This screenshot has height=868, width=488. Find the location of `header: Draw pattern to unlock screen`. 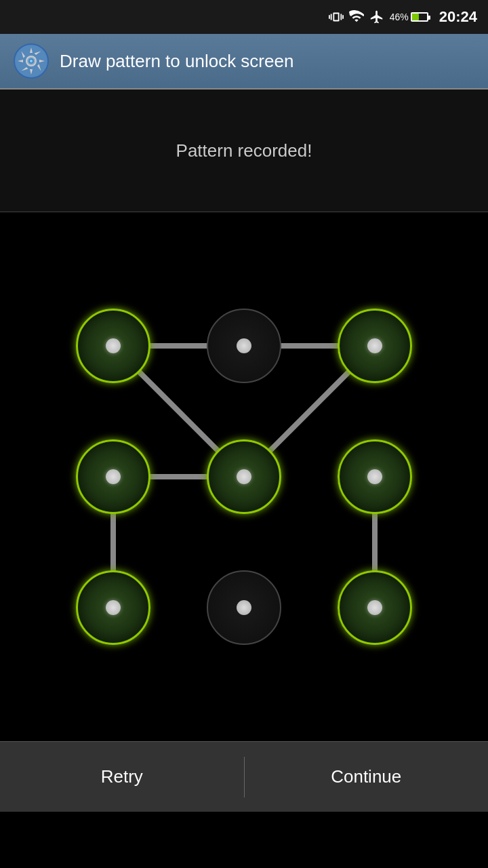

header: Draw pattern to unlock screen is located at coordinates (244, 61).